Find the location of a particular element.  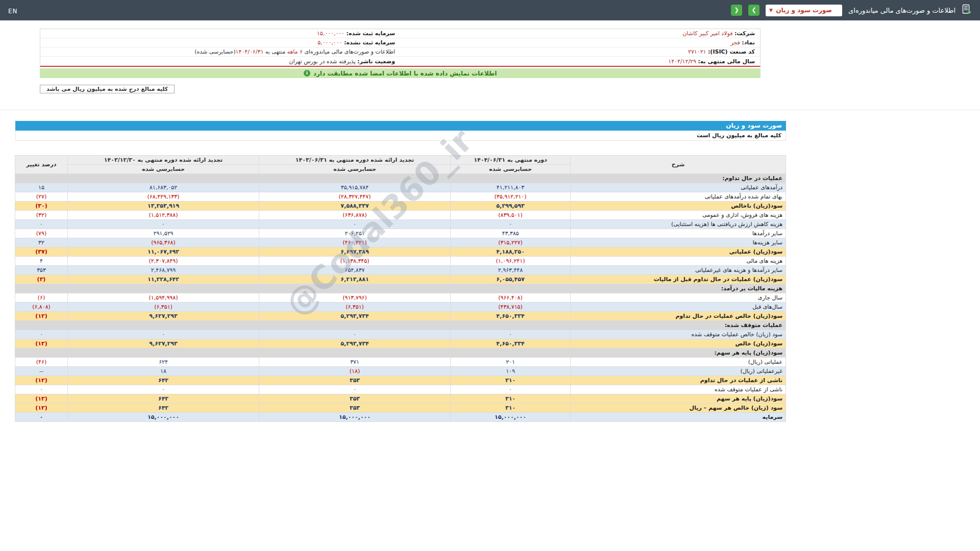

table-row: درآمدهای عملیاتی۴۱,۲۱۱,۸۰۳۳۵,۹۱۵,۷۸۴۸۱,۶… is located at coordinates (401, 188).